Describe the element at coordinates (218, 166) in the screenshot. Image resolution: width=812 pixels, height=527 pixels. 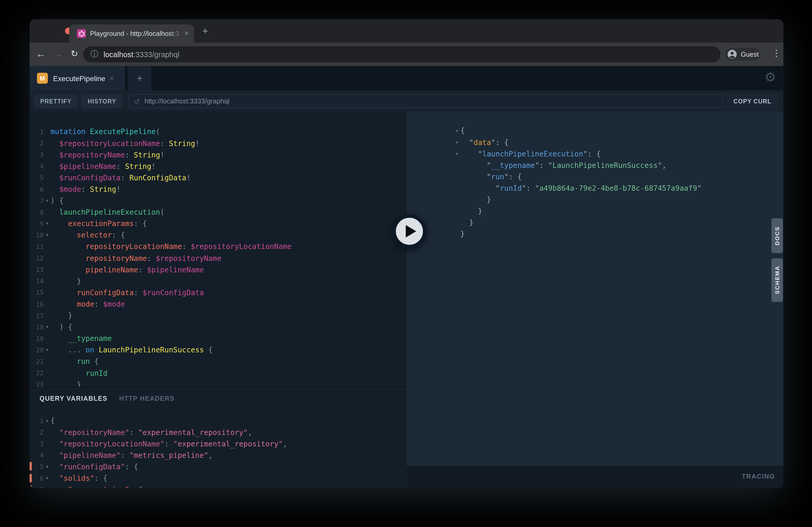
I see `code-line: 4 $pipelineName: String!` at that location.